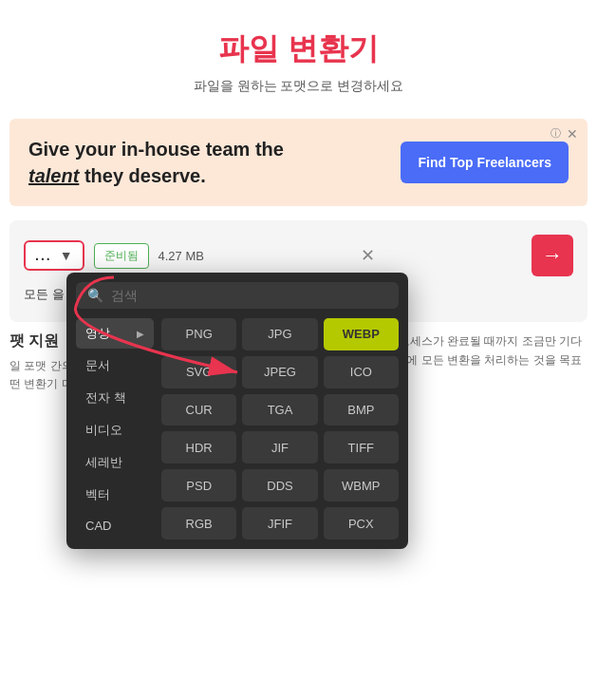  I want to click on search-input, so click(249, 295).